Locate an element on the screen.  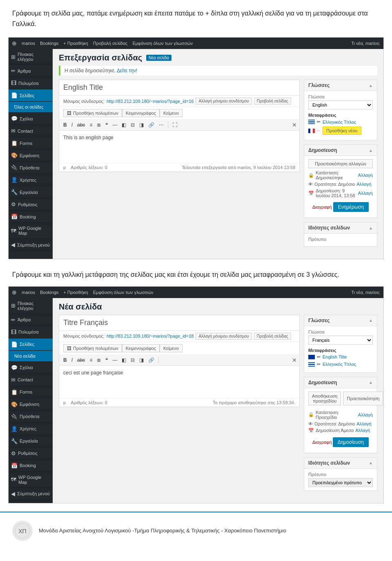
sidebar-item-appearance-2: 🎨Εμφάνιση is located at coordinates (31, 405).